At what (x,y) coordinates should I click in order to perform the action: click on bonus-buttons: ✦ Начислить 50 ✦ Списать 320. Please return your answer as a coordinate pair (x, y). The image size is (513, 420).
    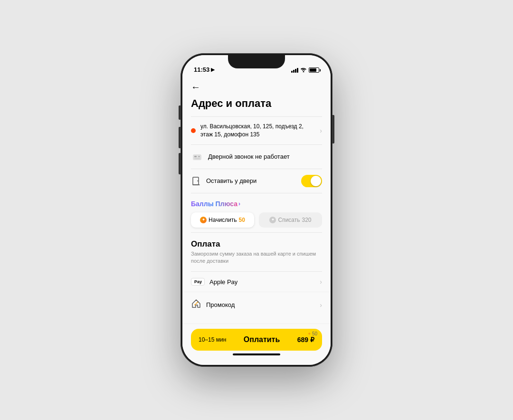
    Looking at the image, I should click on (256, 220).